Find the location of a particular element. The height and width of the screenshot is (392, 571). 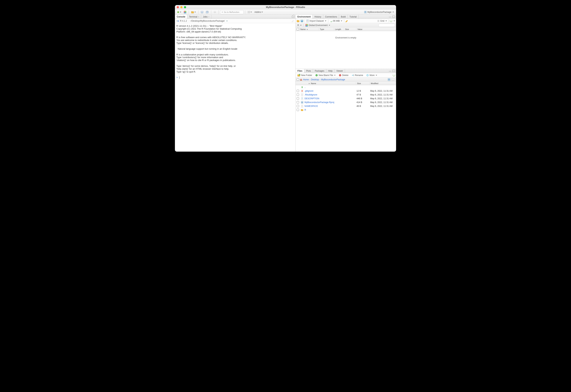

col-name: Name▲ is located at coordinates (309, 29).